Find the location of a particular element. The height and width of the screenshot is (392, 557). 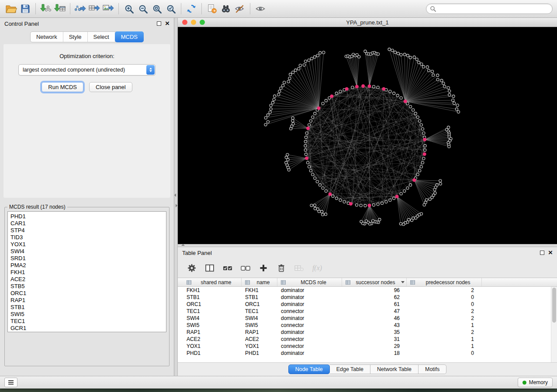

window-close-button is located at coordinates (185, 22).